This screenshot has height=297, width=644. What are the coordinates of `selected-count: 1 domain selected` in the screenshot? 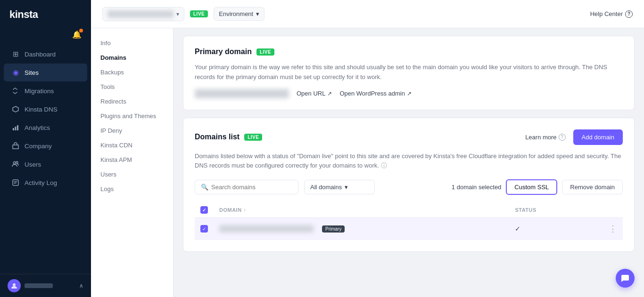 It's located at (477, 187).